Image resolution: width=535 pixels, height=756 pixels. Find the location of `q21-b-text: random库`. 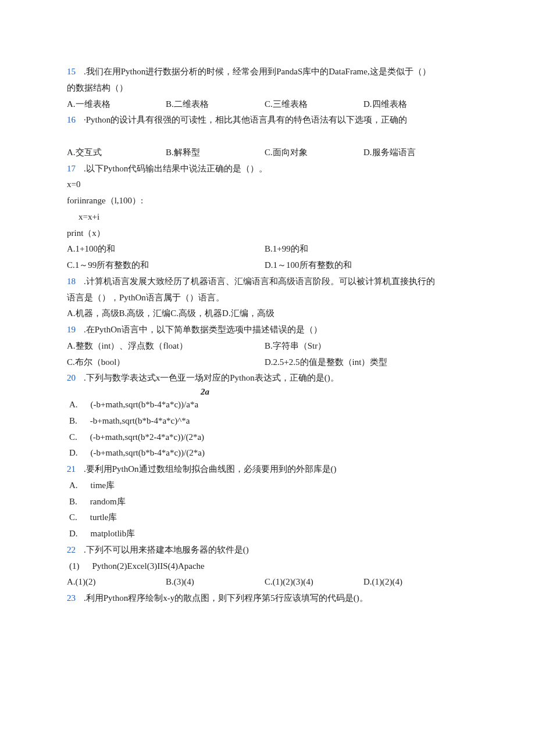

q21-b-text: random库 is located at coordinates (108, 501).